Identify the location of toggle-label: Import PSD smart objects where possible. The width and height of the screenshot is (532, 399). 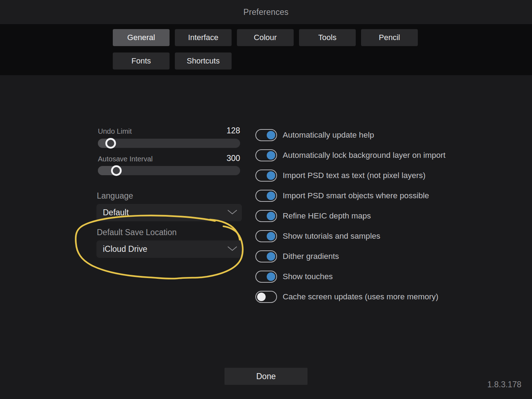
(356, 196).